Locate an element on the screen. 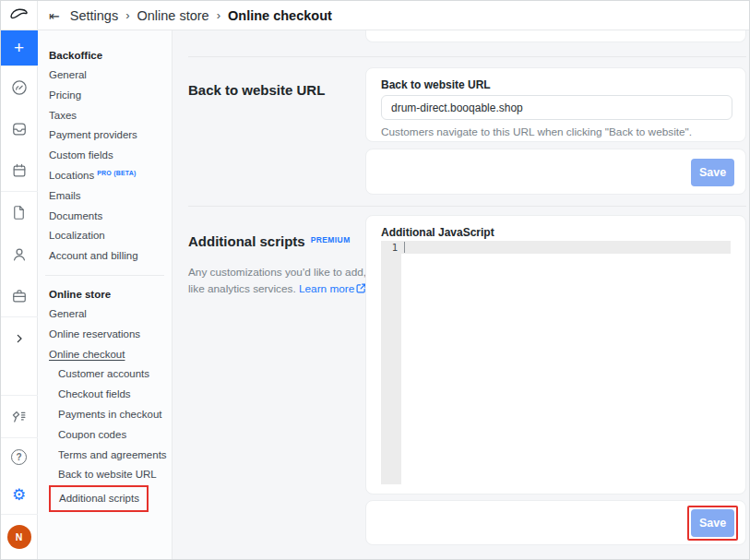  red-highlight-box: Additional scripts is located at coordinates (99, 498).